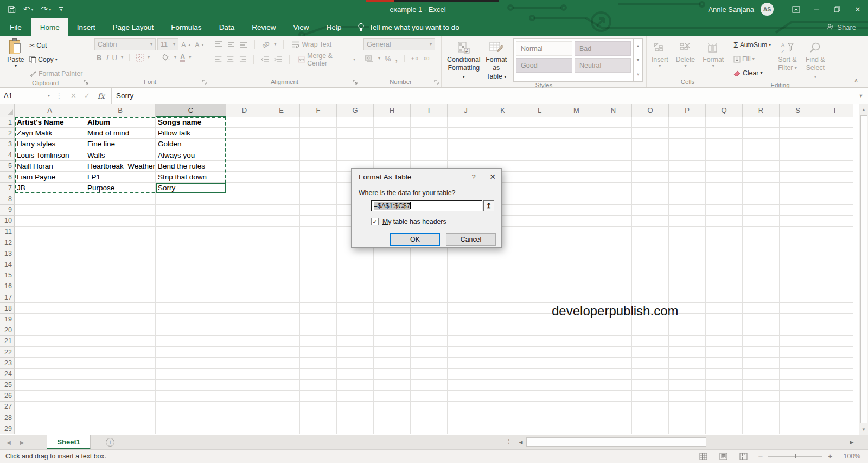  Describe the element at coordinates (724, 243) in the screenshot. I see `cell-Q12` at that location.